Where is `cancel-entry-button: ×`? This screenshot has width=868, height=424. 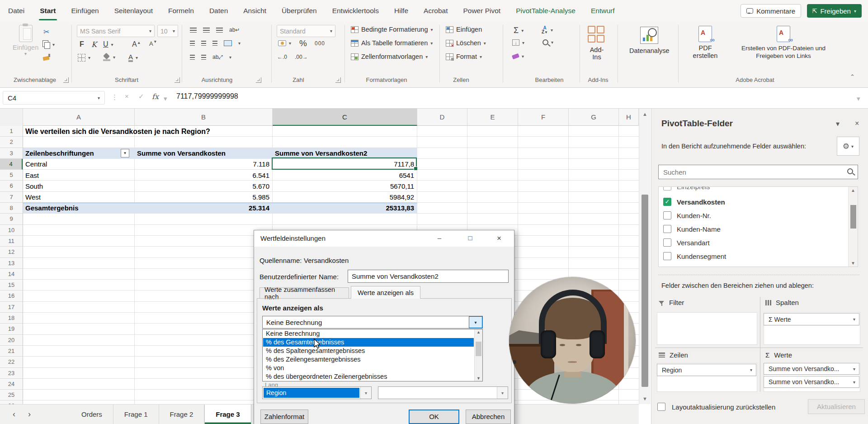
cancel-entry-button: × is located at coordinates (127, 96).